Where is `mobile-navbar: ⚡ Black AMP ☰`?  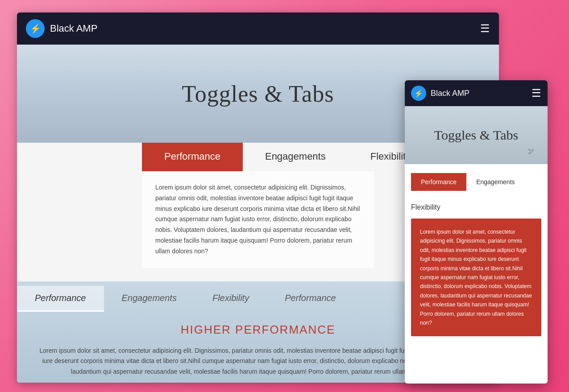
mobile-navbar: ⚡ Black AMP ☰ is located at coordinates (476, 93).